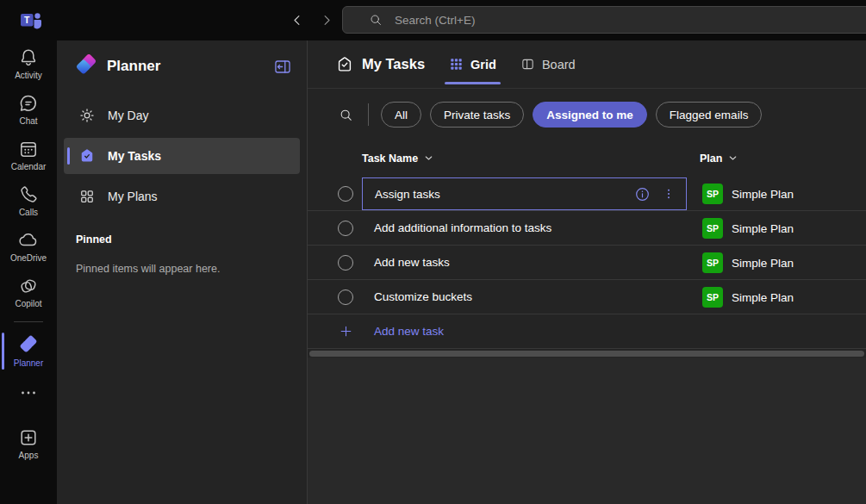 The width and height of the screenshot is (866, 504). I want to click on mytasks-icon, so click(87, 156).